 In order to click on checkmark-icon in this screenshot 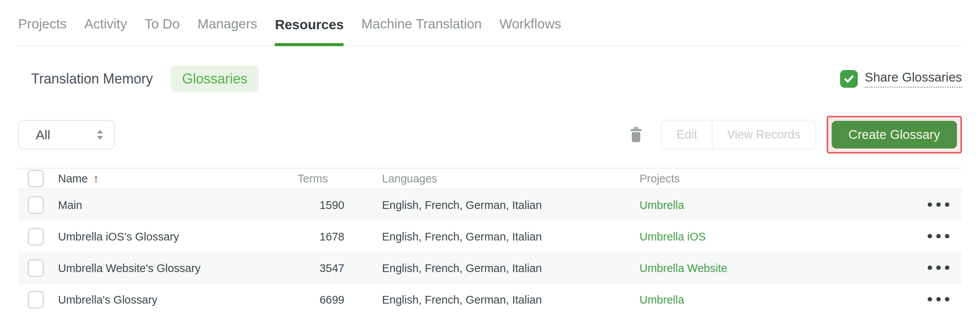, I will do `click(849, 79)`.